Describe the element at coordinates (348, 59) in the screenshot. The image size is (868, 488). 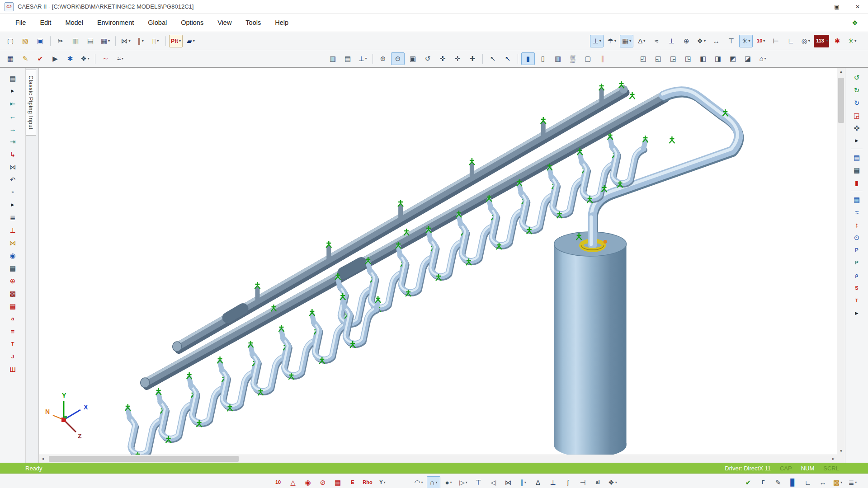
I see `element-sheet-icon: ▤` at that location.